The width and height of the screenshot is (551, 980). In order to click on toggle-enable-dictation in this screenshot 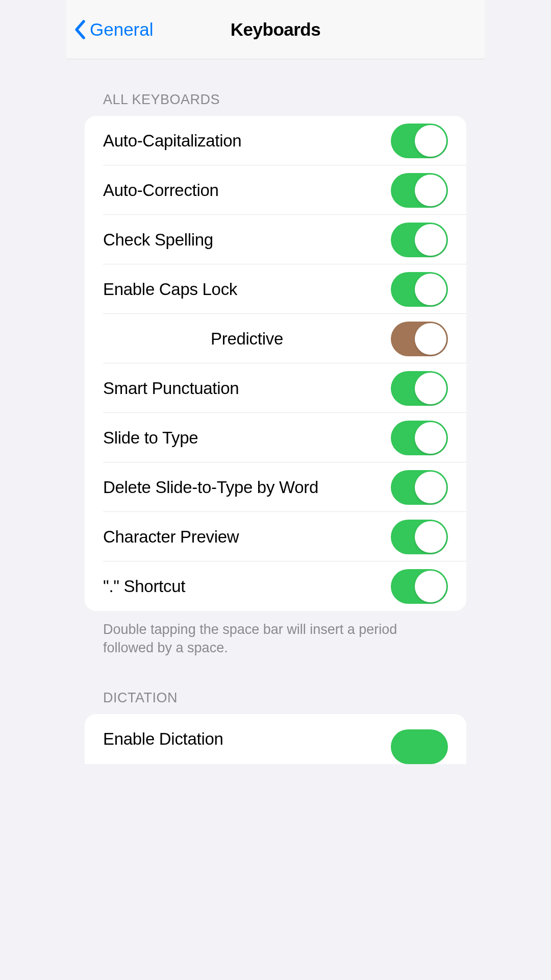, I will do `click(419, 747)`.